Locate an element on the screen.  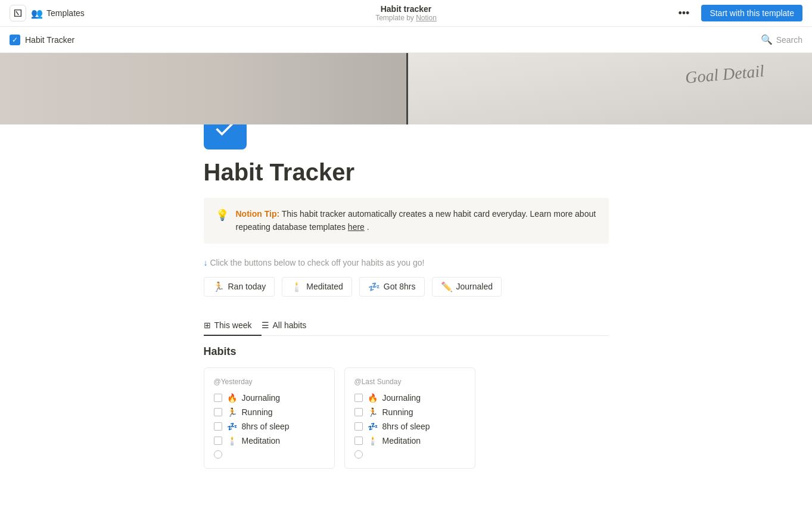
all-habits-tab-label: All habits is located at coordinates (290, 325).